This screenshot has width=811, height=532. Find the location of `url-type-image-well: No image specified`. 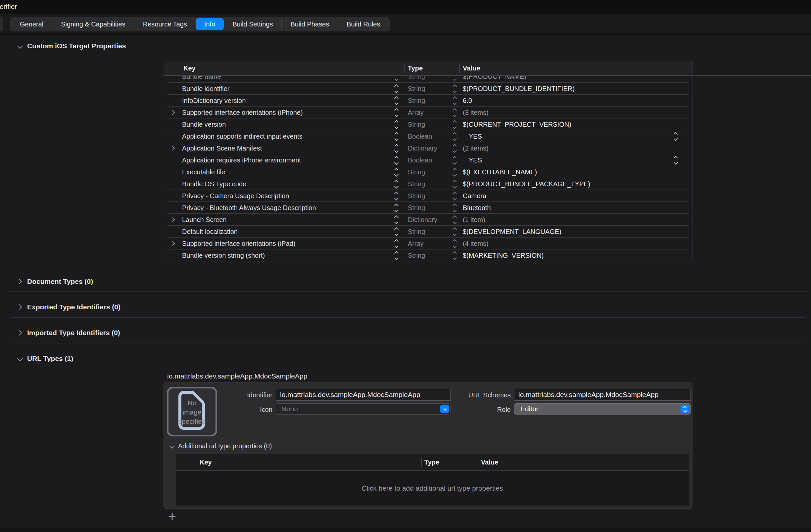

url-type-image-well: No image specified is located at coordinates (192, 411).